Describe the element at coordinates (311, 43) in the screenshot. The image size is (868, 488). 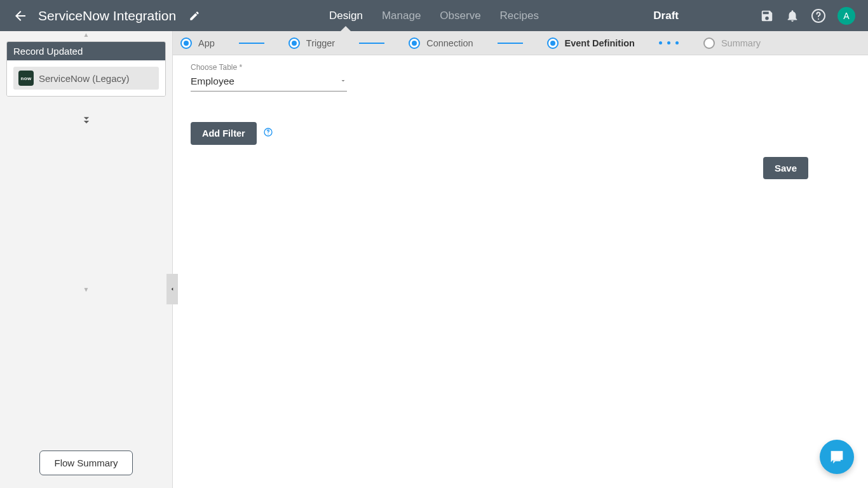
I see `step-trigger: Trigger` at that location.